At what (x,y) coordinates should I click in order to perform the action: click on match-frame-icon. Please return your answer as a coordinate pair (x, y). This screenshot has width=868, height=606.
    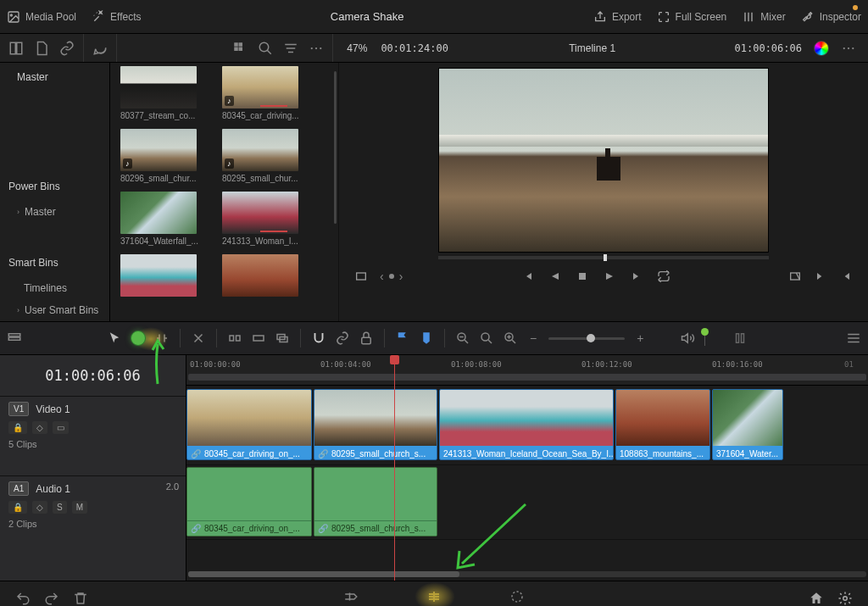
    Looking at the image, I should click on (795, 276).